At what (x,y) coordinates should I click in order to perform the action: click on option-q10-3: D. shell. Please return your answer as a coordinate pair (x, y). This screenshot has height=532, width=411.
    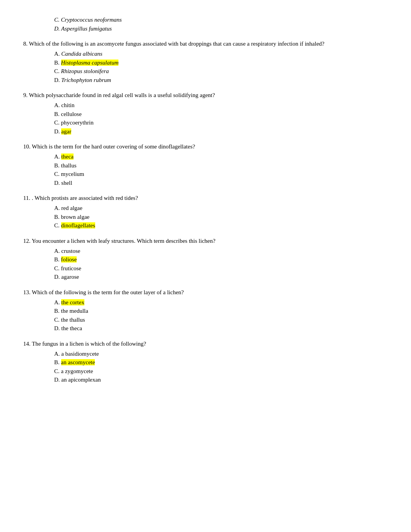
    Looking at the image, I should click on (221, 183).